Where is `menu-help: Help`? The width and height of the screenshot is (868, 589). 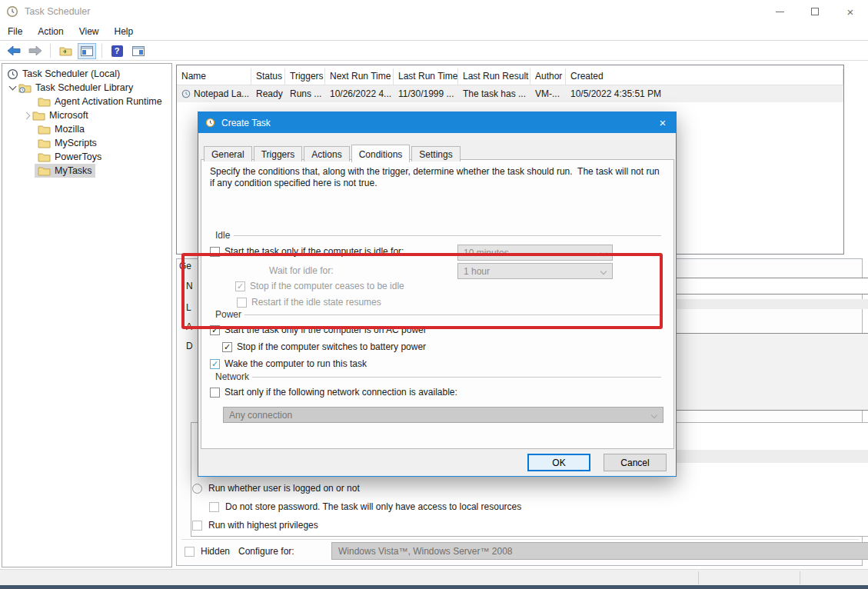
menu-help: Help is located at coordinates (125, 32).